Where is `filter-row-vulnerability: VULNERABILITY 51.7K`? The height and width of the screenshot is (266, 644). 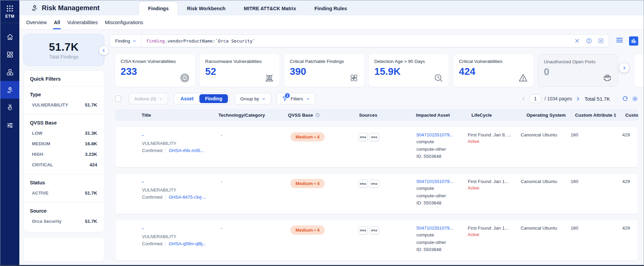
filter-row-vulnerability: VULNERABILITY 51.7K is located at coordinates (65, 105).